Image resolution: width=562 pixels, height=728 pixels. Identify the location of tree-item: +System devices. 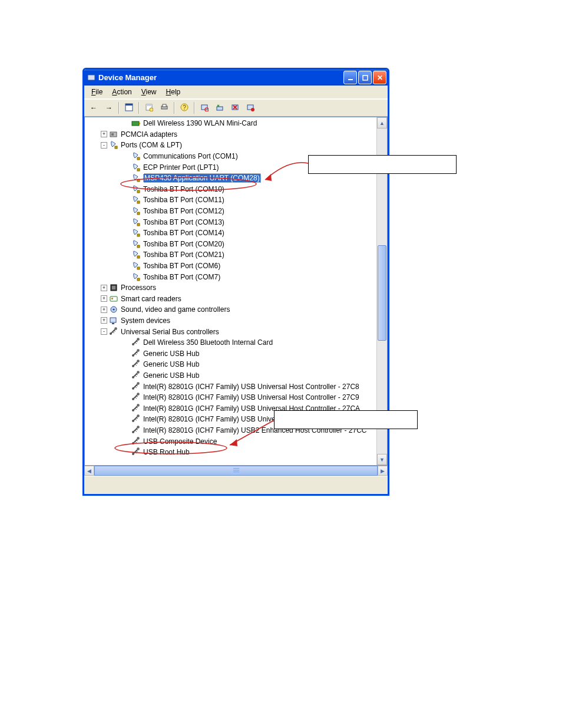
(231, 321).